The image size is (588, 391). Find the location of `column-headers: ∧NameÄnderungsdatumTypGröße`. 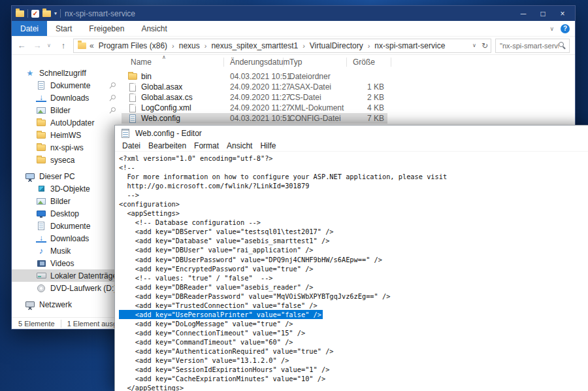

column-headers: ∧NameÄnderungsdatumTypGröße is located at coordinates (348, 61).